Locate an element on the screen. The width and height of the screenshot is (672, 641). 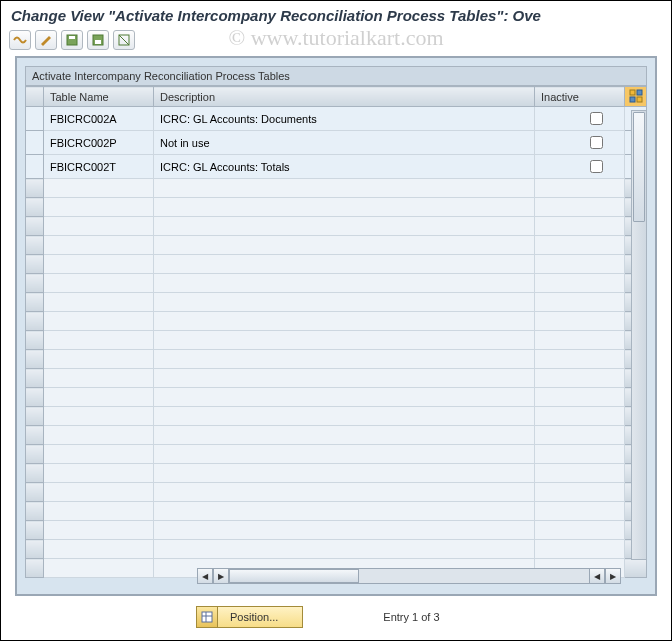
table-row: FBICRC002TICRC: GL Accounts: Totals is located at coordinates (336, 167).